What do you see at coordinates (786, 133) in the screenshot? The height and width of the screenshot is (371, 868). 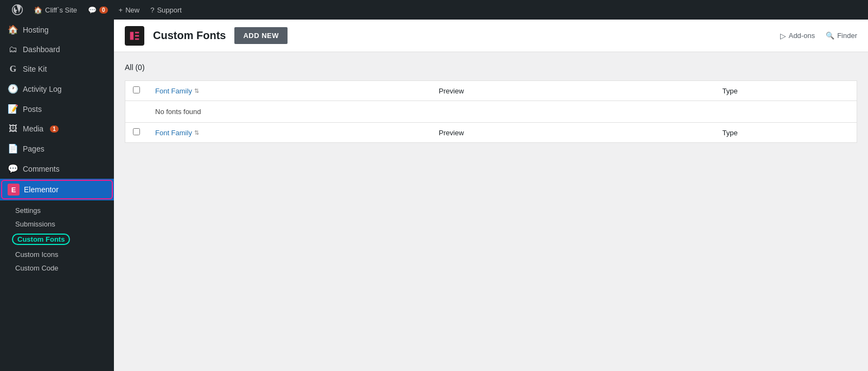 I see `th-footer-type: Type` at bounding box center [786, 133].